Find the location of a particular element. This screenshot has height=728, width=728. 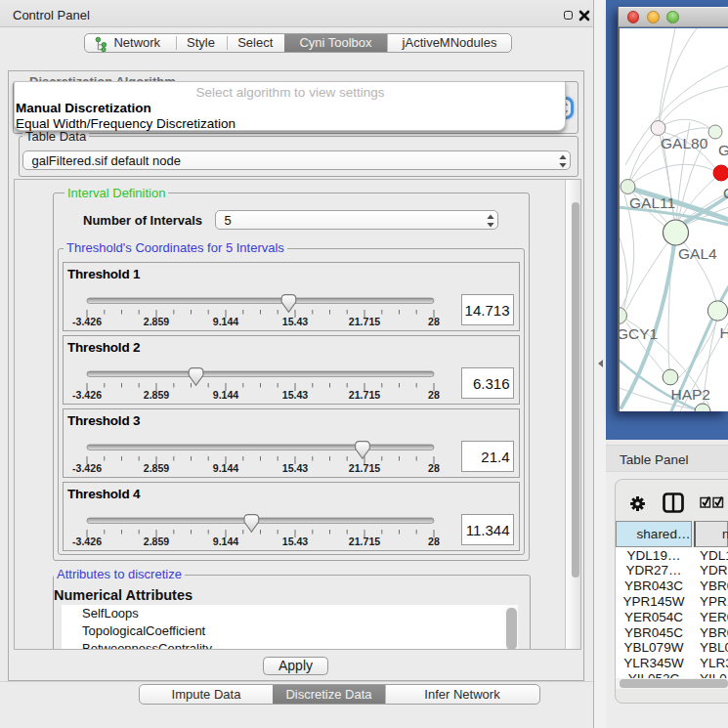

svg-text: GAL11 is located at coordinates (653, 203).